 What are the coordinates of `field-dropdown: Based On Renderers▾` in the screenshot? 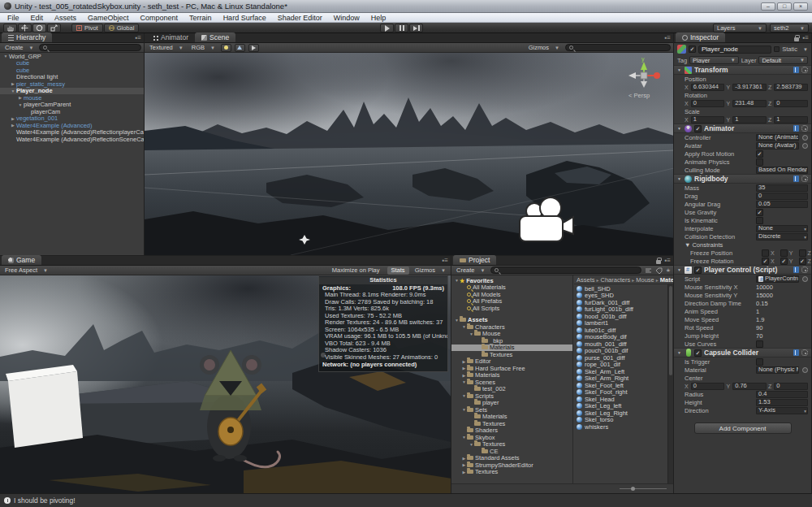 It's located at (782, 171).